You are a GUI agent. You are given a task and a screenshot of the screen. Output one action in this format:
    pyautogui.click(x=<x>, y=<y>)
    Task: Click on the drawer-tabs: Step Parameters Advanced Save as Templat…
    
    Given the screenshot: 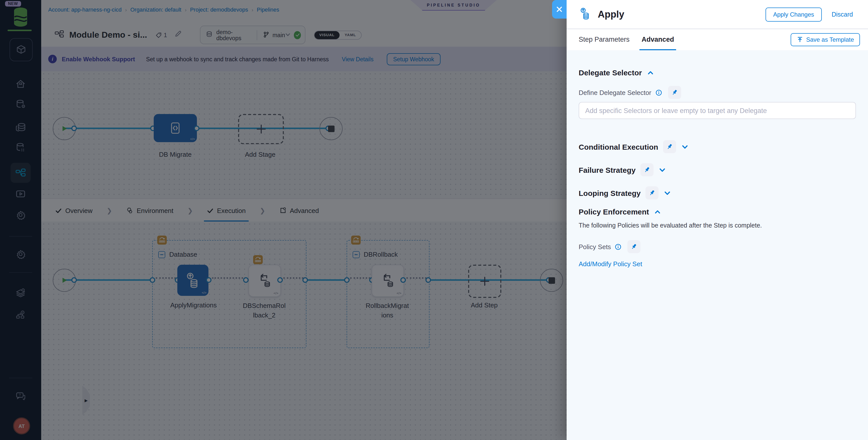 What is the action you would take?
    pyautogui.click(x=717, y=40)
    